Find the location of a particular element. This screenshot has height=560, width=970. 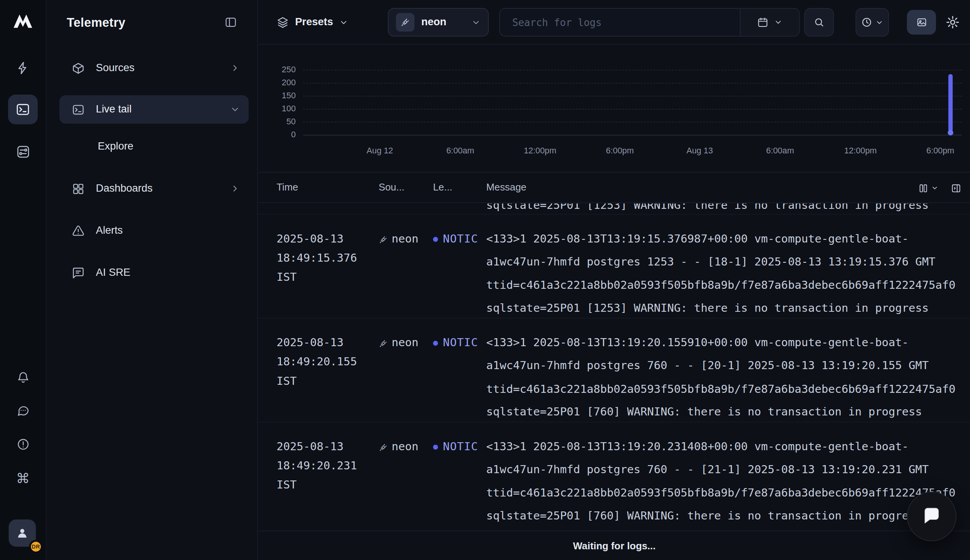

columns-picker-button is located at coordinates (928, 188).